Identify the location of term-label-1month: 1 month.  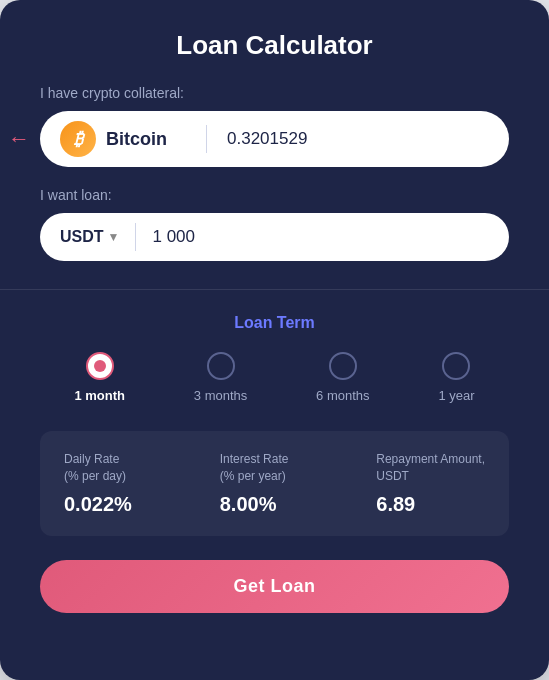
(100, 396).